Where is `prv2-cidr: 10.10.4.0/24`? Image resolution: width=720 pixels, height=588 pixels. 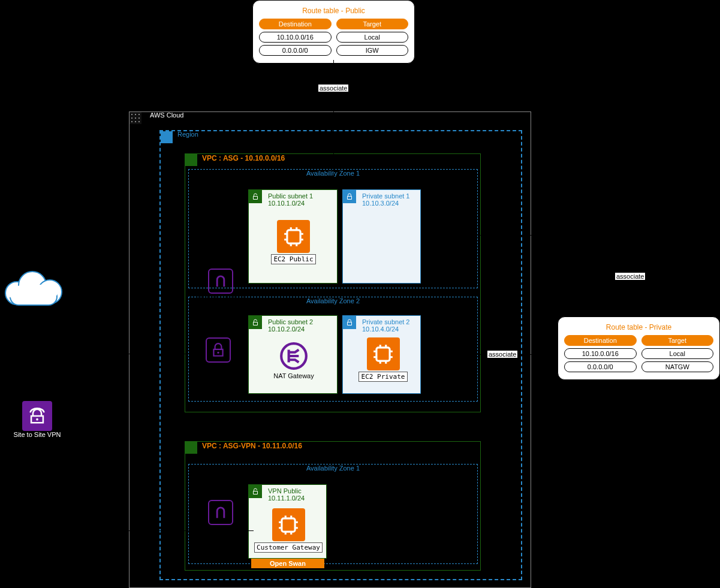
prv2-cidr: 10.10.4.0/24 is located at coordinates (390, 329).